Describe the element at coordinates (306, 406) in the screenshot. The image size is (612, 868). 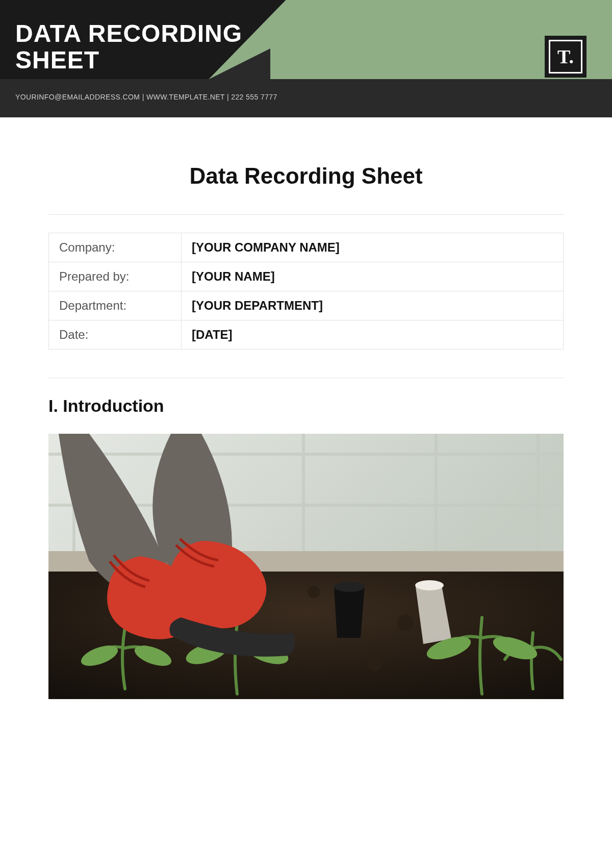
I see `section-heading-introduction: I. Introduction` at that location.